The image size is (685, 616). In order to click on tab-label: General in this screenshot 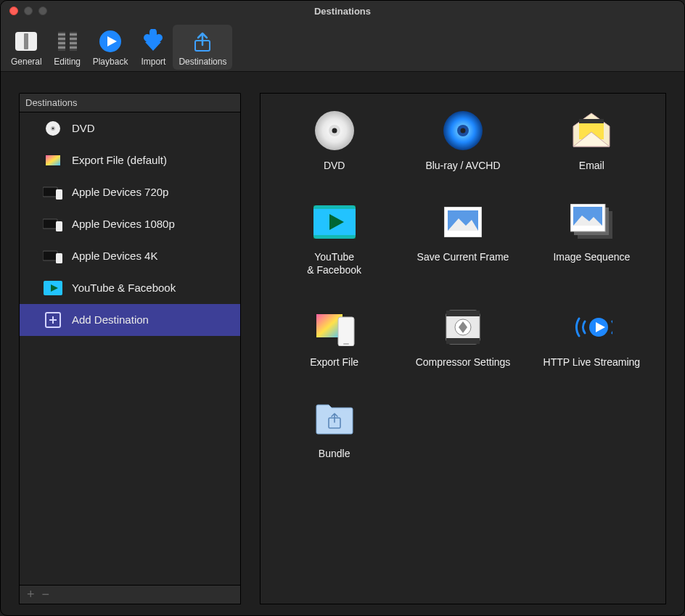, I will do `click(26, 62)`.